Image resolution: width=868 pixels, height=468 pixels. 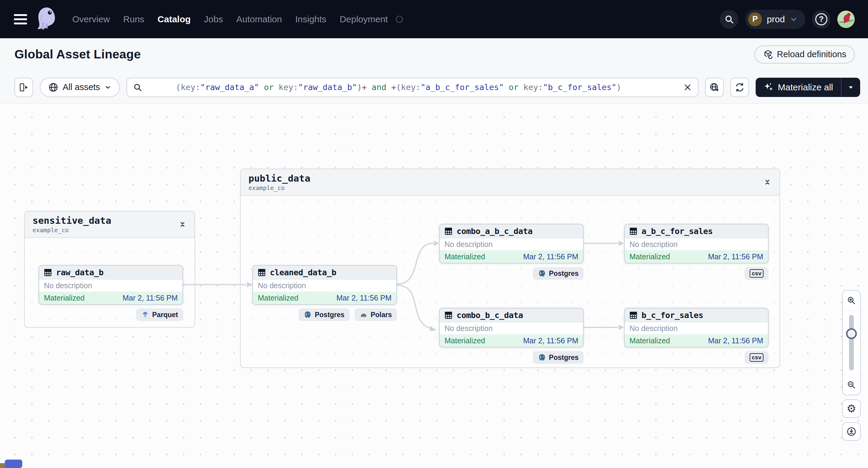 I want to click on dagster-logo, so click(x=46, y=20).